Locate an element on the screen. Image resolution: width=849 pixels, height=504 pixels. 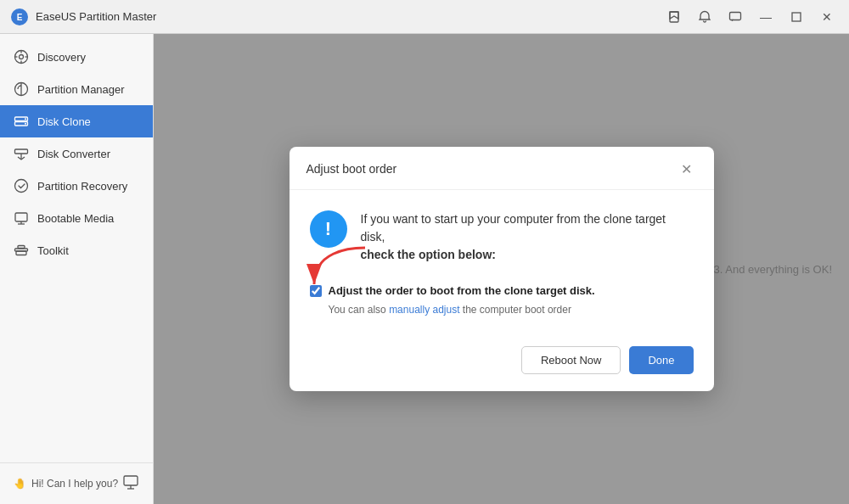
partition-manager-icon is located at coordinates (21, 89).